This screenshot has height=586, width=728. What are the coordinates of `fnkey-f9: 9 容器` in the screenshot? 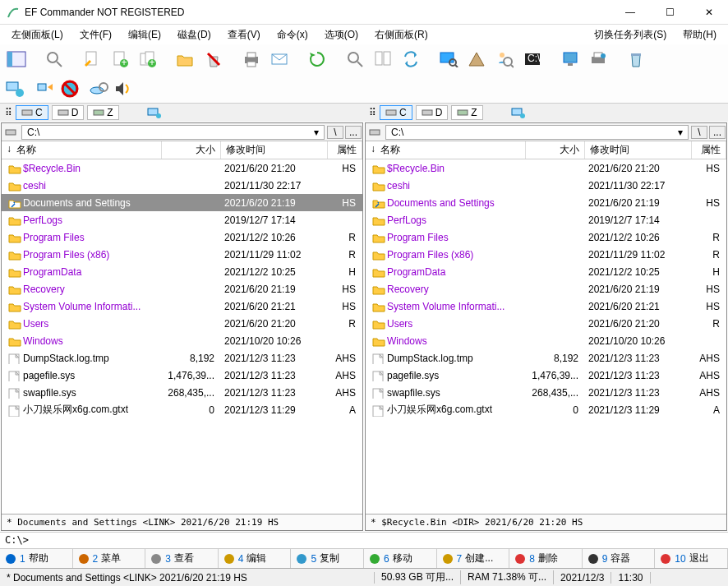 It's located at (620, 559).